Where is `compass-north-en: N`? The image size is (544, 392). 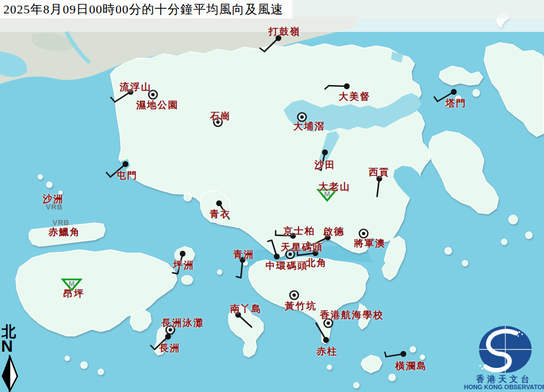
compass-north-en: N is located at coordinates (7, 346).